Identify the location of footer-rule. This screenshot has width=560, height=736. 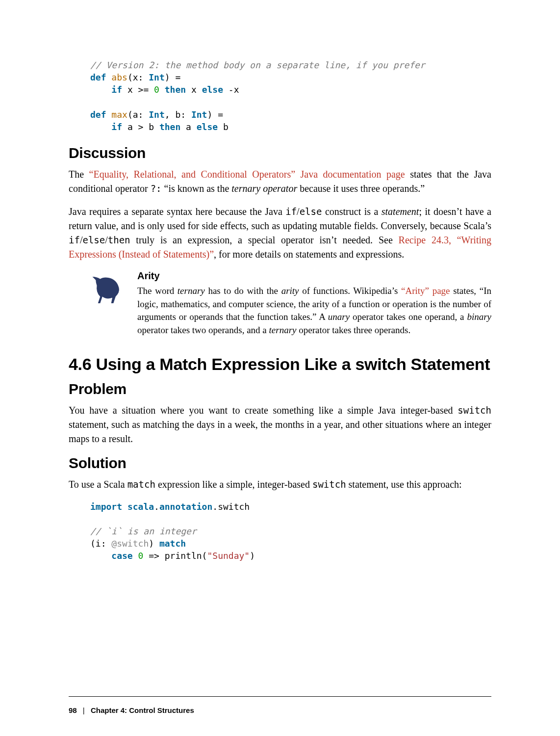
(280, 697).